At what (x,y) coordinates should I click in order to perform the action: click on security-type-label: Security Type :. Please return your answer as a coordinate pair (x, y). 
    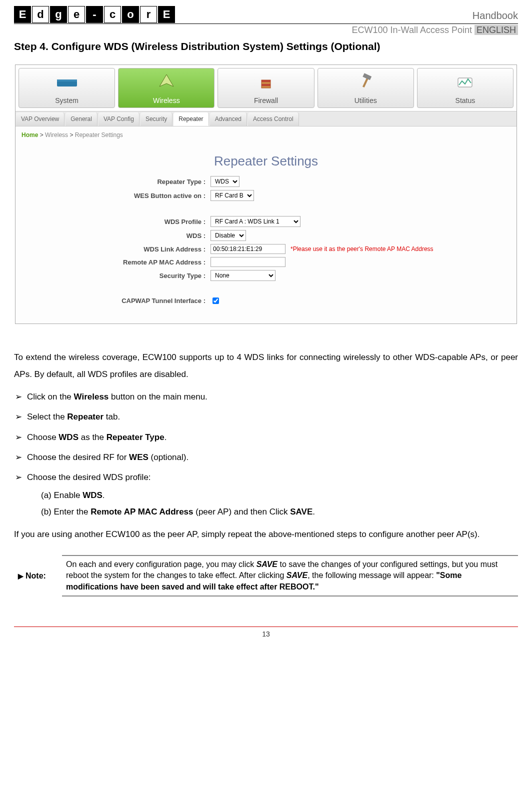
    Looking at the image, I should click on (123, 276).